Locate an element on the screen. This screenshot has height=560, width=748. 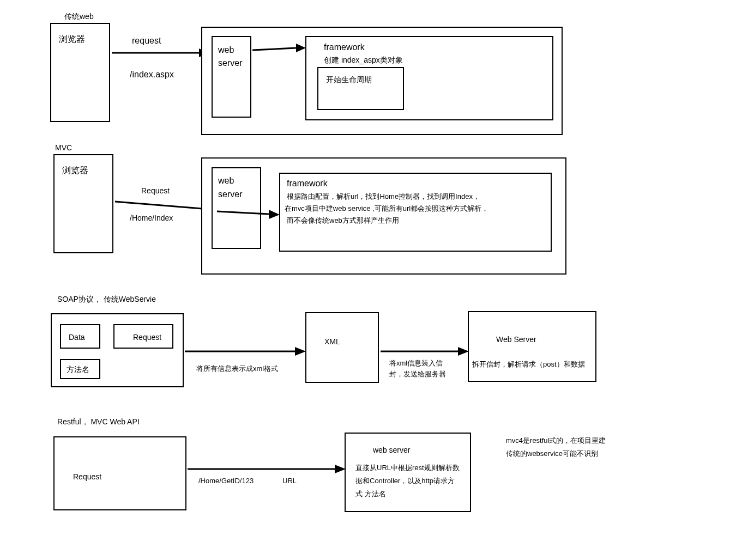
framework-line2-2: 在mvc项目中建web service ,可能所有url都会按照这种方式解析， is located at coordinates (387, 209).